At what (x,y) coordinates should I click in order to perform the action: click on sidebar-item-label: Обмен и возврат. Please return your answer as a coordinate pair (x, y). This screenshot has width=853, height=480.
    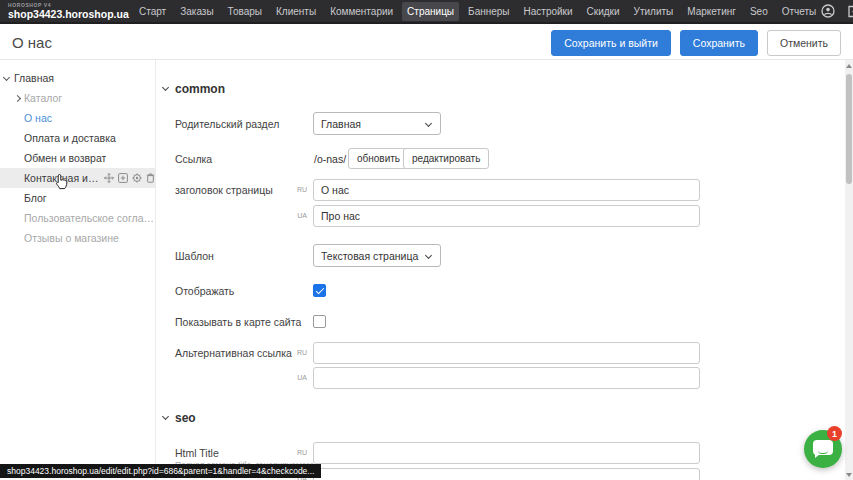
    Looking at the image, I should click on (65, 158).